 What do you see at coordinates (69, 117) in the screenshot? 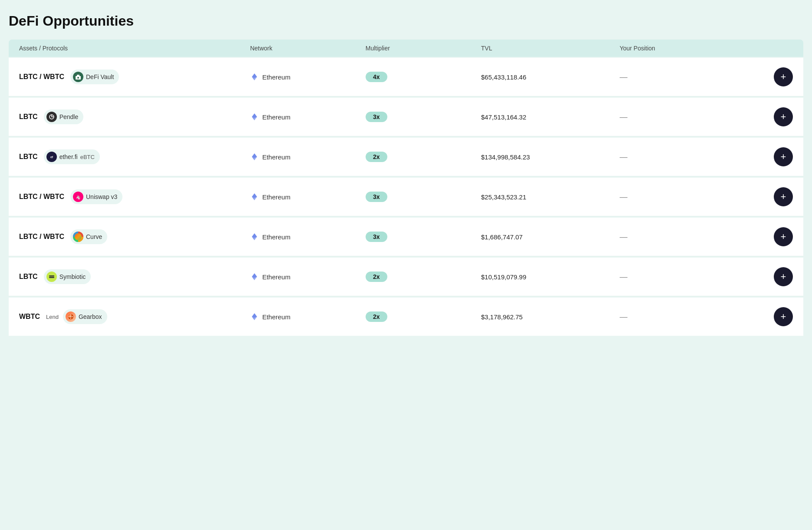
I see `protocol-label: Pendle` at bounding box center [69, 117].